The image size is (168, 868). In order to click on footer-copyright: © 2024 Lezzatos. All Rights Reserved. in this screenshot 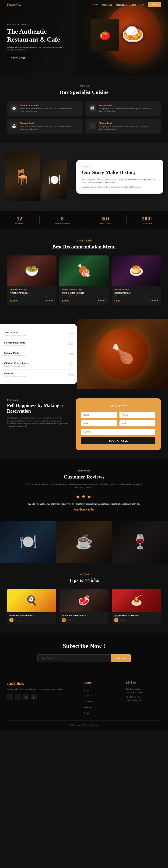, I will do `click(84, 725)`.